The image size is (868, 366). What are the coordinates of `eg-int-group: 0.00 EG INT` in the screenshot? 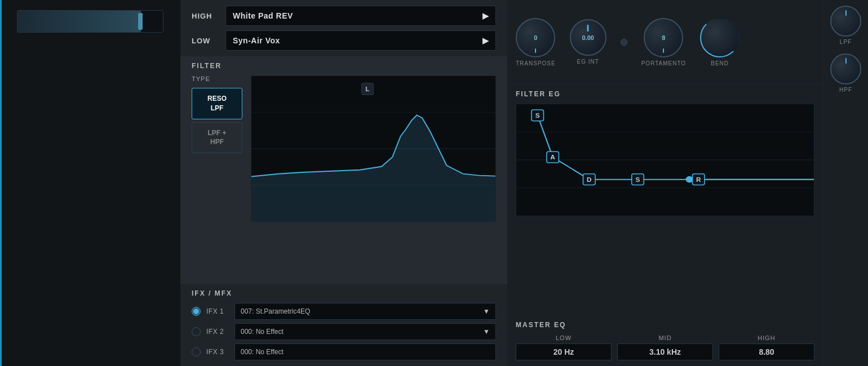 It's located at (588, 42).